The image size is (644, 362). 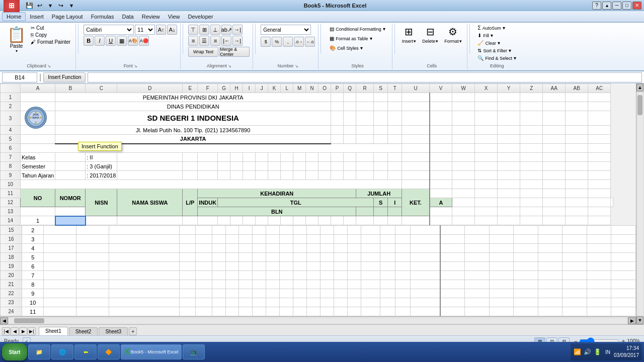 What do you see at coordinates (33, 248) in the screenshot?
I see `cell-A17: 4` at bounding box center [33, 248].